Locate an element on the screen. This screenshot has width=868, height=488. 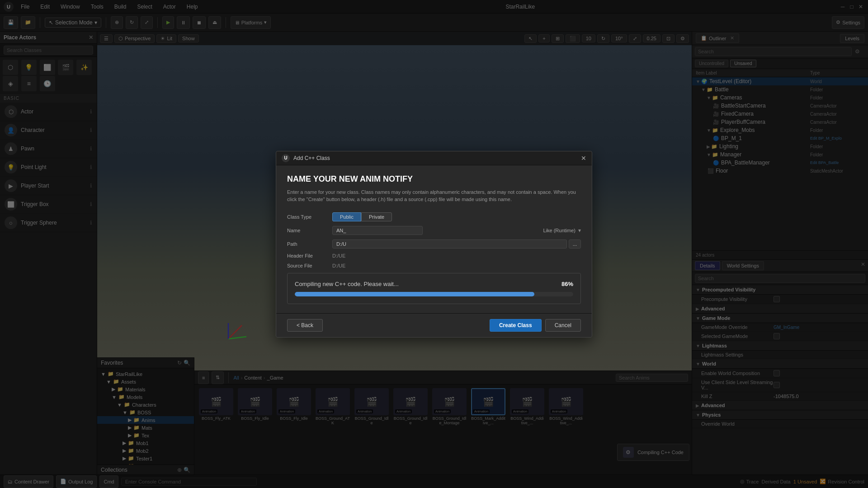
modal-description: Enter a name for your new class. Class n… is located at coordinates (434, 196).